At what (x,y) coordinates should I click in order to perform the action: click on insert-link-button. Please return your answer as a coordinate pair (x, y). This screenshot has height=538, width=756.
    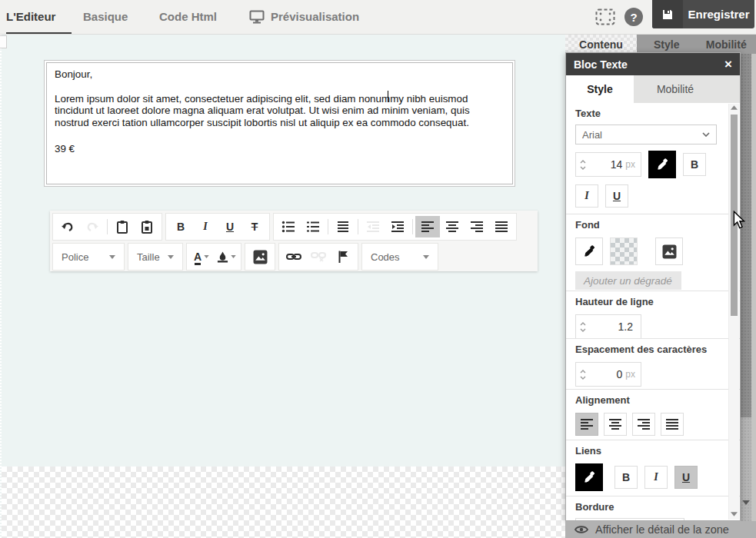
    Looking at the image, I should click on (294, 257).